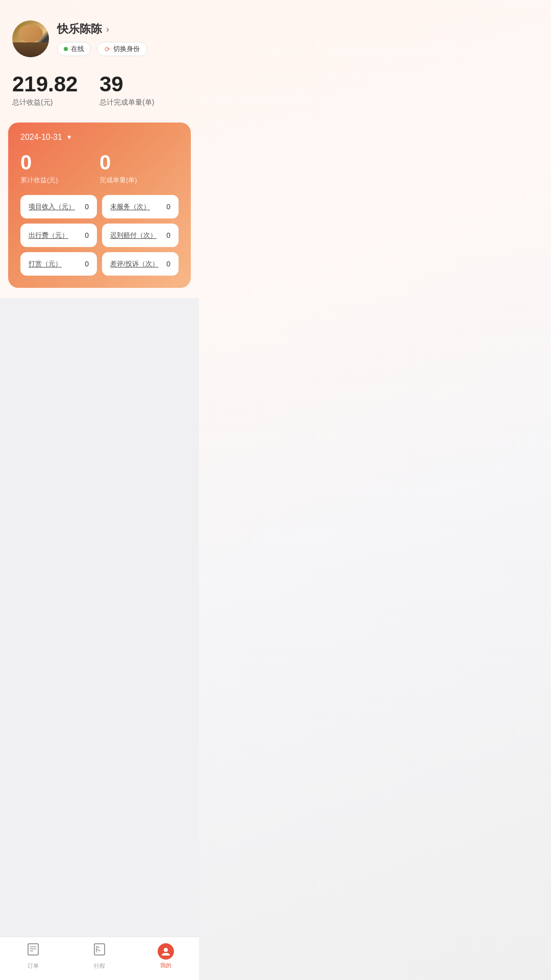 The height and width of the screenshot is (980, 551). I want to click on detail-grid: 项目收入（元） 0 未服务（次） 0 出行费（元） 0 迟到赔付（次） 0 打赏…, so click(99, 235).